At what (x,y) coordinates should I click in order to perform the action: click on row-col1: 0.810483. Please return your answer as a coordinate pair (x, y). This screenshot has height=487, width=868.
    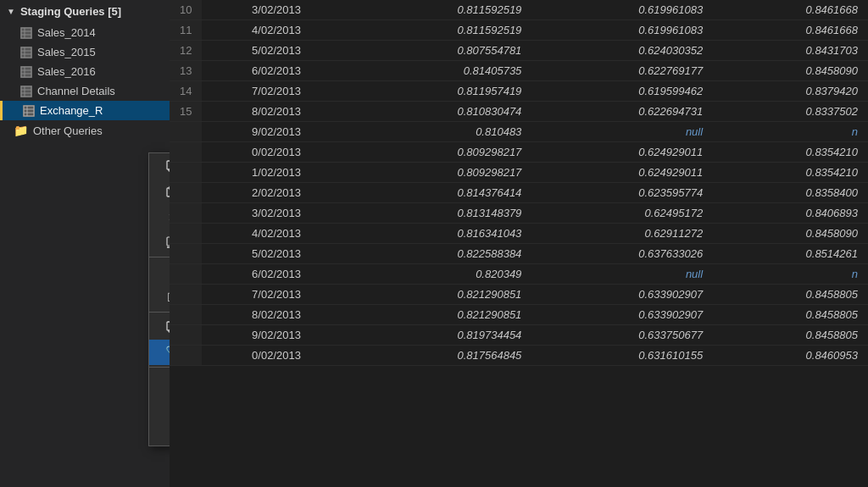
    Looking at the image, I should click on (442, 132).